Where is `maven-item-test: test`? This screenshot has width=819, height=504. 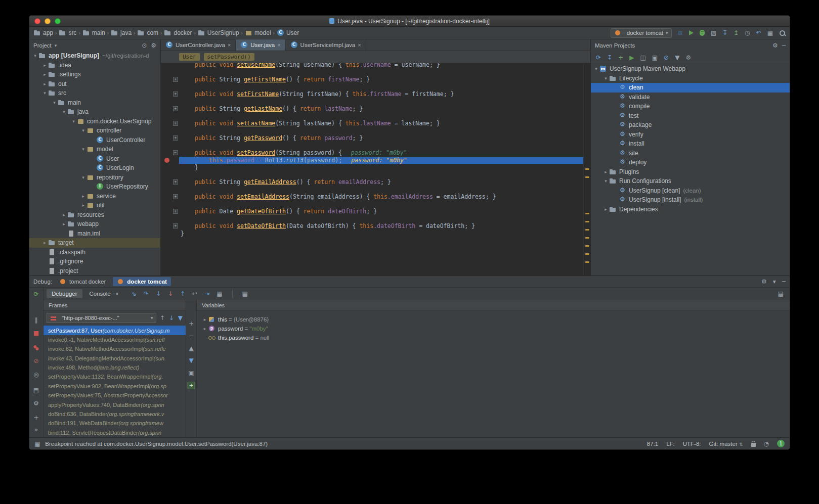 maven-item-test: test is located at coordinates (690, 116).